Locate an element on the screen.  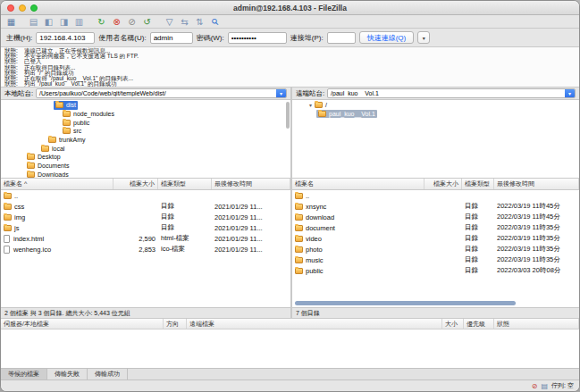
tree-item-label-wrap: Documents is located at coordinates (48, 166).